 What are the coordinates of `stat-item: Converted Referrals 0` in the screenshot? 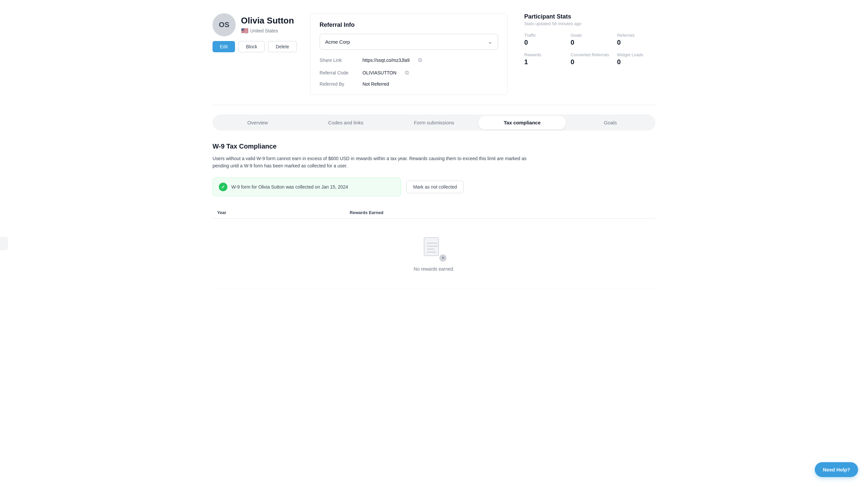 It's located at (590, 59).